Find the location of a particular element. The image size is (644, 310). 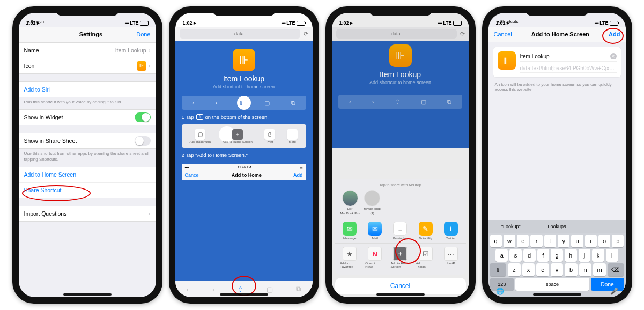

import-questions: Import Questions › is located at coordinates (87, 214).